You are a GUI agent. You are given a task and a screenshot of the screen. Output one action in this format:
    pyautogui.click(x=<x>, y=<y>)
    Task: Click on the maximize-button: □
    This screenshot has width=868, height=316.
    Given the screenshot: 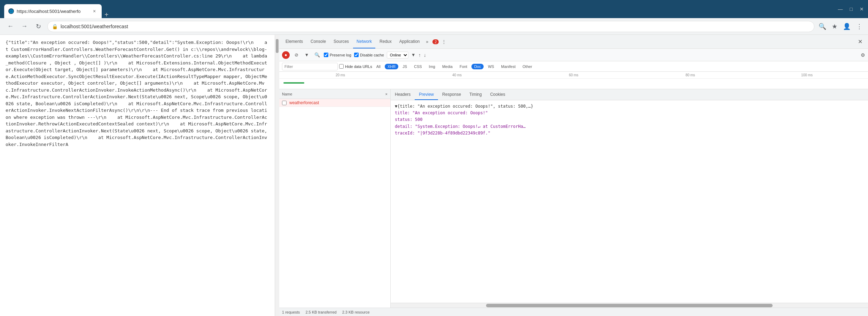 What is the action you would take?
    pyautogui.click(x=851, y=9)
    